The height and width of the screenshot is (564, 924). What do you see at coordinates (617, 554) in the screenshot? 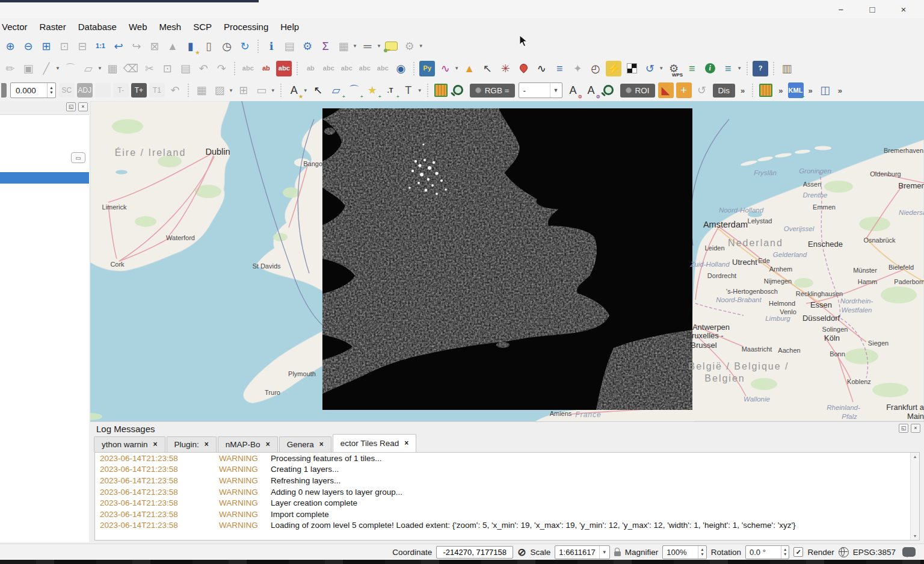
I see `scale-lock-icon` at bounding box center [617, 554].